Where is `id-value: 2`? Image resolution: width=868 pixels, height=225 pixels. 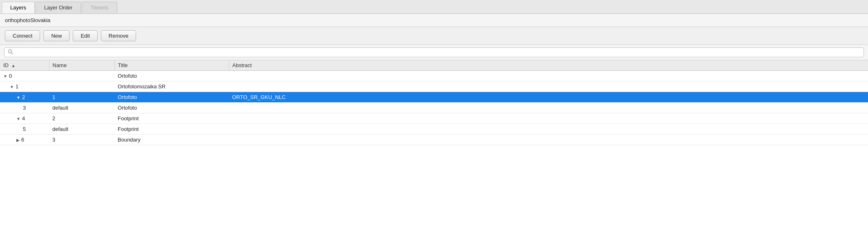
id-value: 2 is located at coordinates (24, 97).